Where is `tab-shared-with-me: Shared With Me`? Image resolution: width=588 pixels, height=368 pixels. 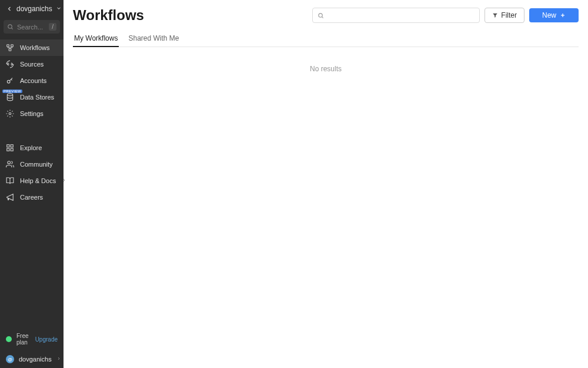 tab-shared-with-me: Shared With Me is located at coordinates (153, 39).